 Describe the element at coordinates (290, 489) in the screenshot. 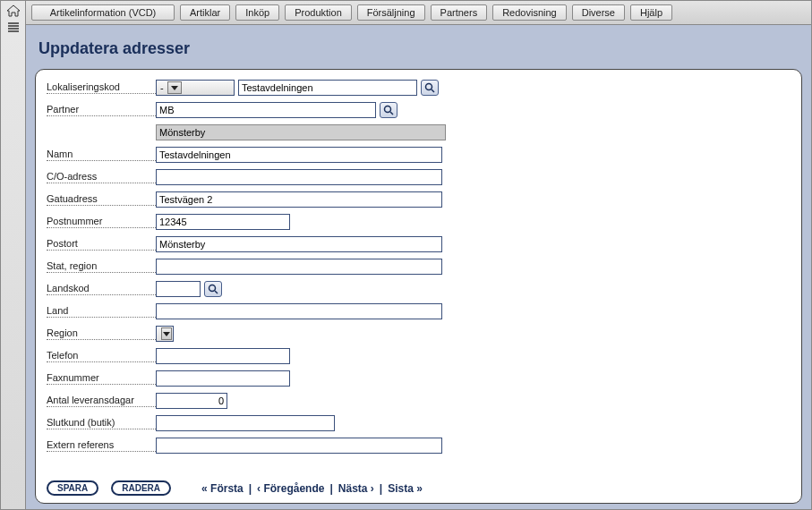

I see `pager-prev: ‹ Föregående` at that location.